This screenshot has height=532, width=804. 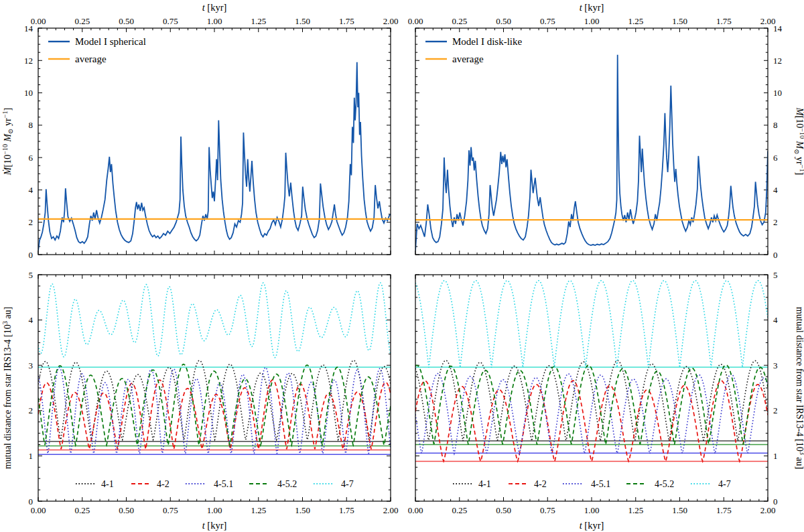 I want to click on legend-label: 4-2, so click(x=540, y=484).